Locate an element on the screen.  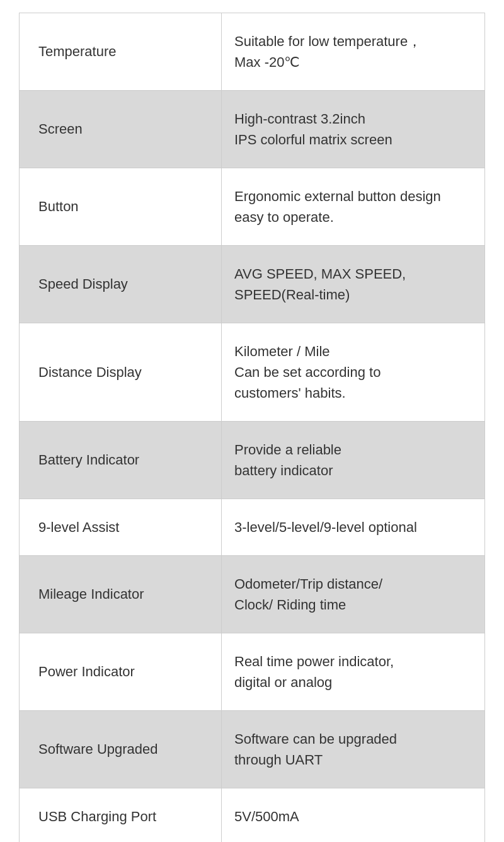
cell-value-button: Ergonomic external button designeasy to … is located at coordinates (353, 207).